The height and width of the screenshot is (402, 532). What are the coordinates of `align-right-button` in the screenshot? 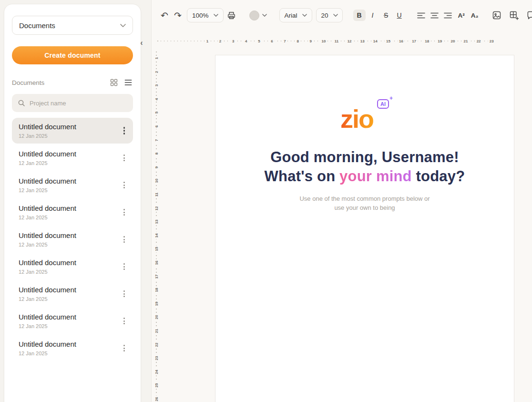 It's located at (448, 15).